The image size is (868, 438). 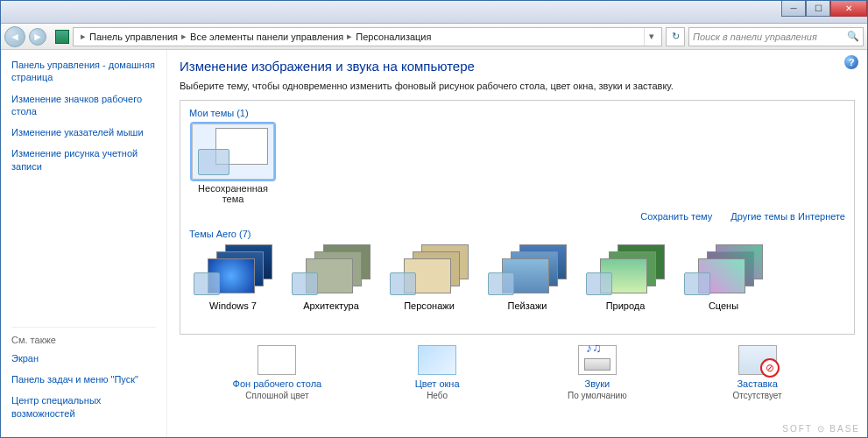 What do you see at coordinates (84, 132) in the screenshot?
I see `sidebar-link-mouse-pointers: Изменение указателей мыши` at bounding box center [84, 132].